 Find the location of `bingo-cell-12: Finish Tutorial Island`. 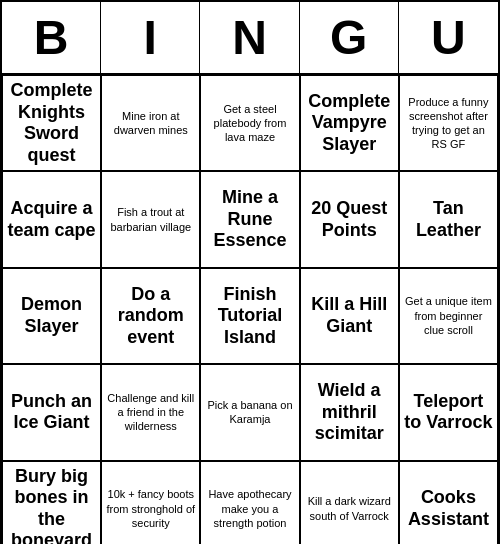

bingo-cell-12: Finish Tutorial Island is located at coordinates (250, 316).